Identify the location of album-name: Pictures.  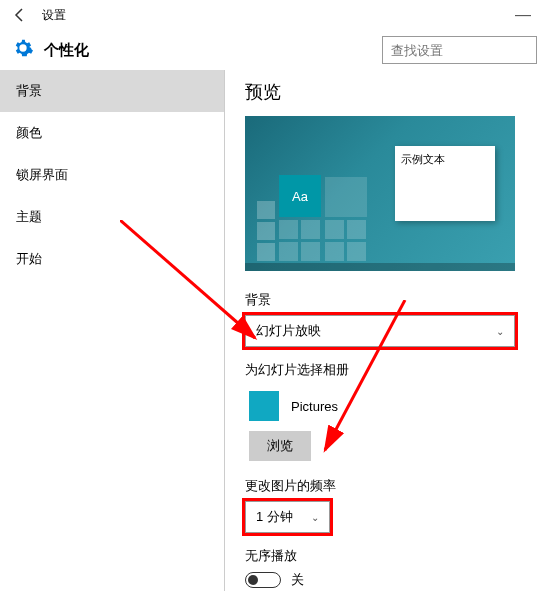
(314, 406).